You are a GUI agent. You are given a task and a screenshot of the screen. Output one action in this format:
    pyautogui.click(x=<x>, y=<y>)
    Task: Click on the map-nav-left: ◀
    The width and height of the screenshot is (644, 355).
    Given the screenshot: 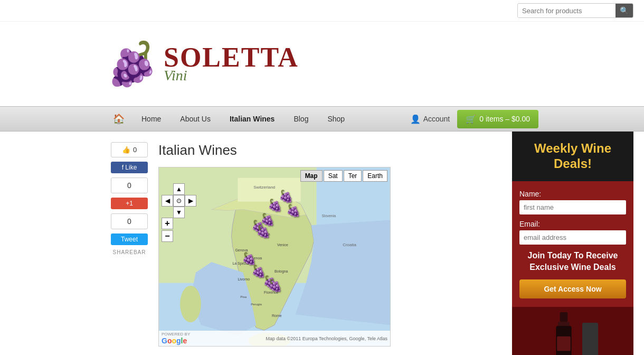 What is the action you would take?
    pyautogui.click(x=167, y=201)
    